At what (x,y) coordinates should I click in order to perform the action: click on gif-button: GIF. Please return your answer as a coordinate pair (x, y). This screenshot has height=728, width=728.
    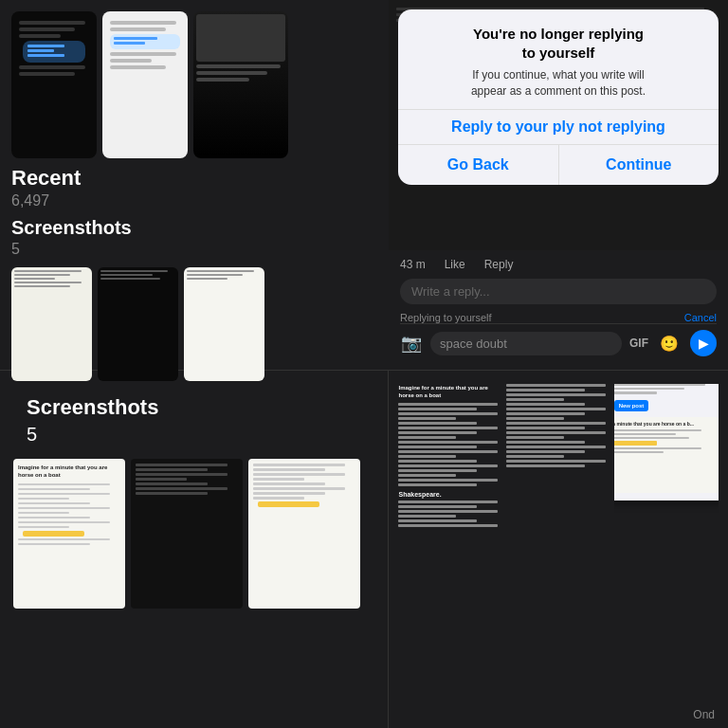
    Looking at the image, I should click on (639, 343).